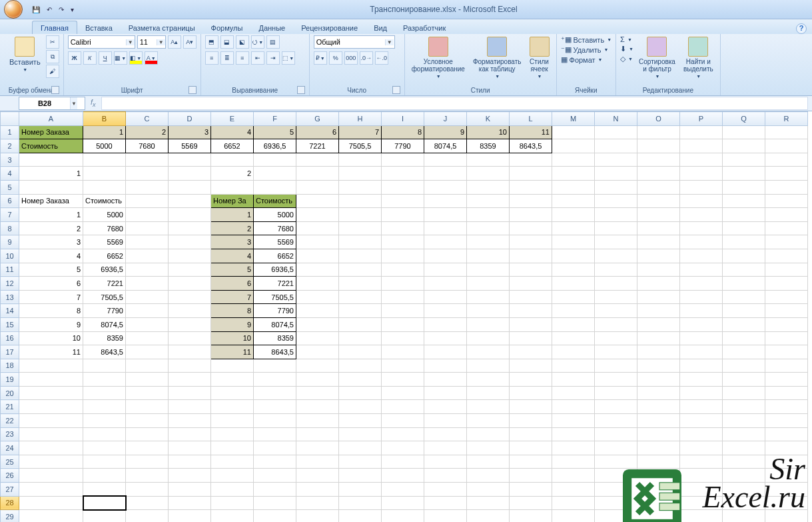  Describe the element at coordinates (574, 201) in the screenshot. I see `cell-M6` at that location.